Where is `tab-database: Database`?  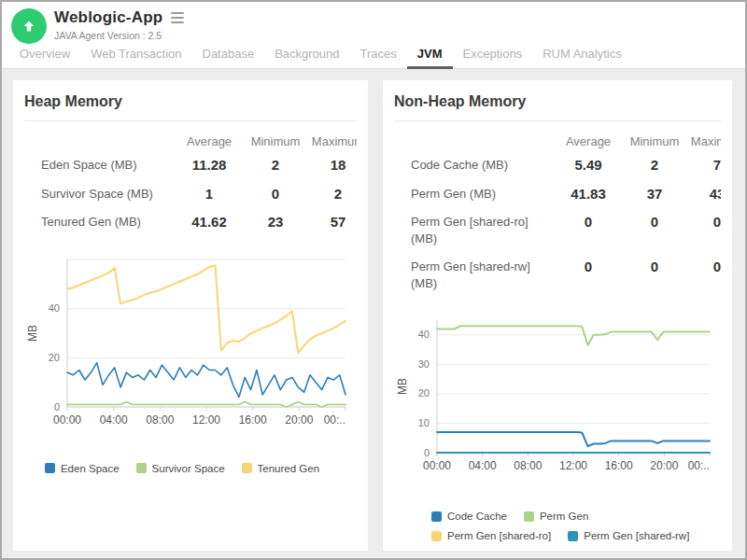 tab-database: Database is located at coordinates (229, 58).